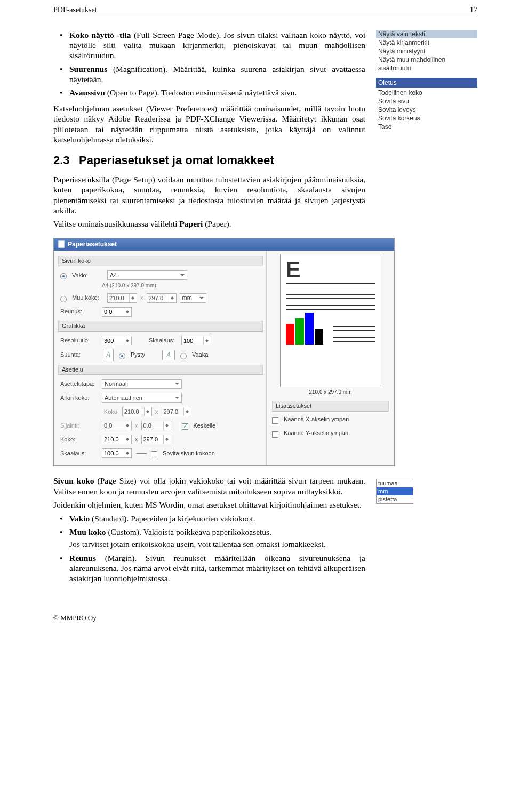  I want to click on preview-caption: 210.0 x 297.0 mm, so click(330, 392).